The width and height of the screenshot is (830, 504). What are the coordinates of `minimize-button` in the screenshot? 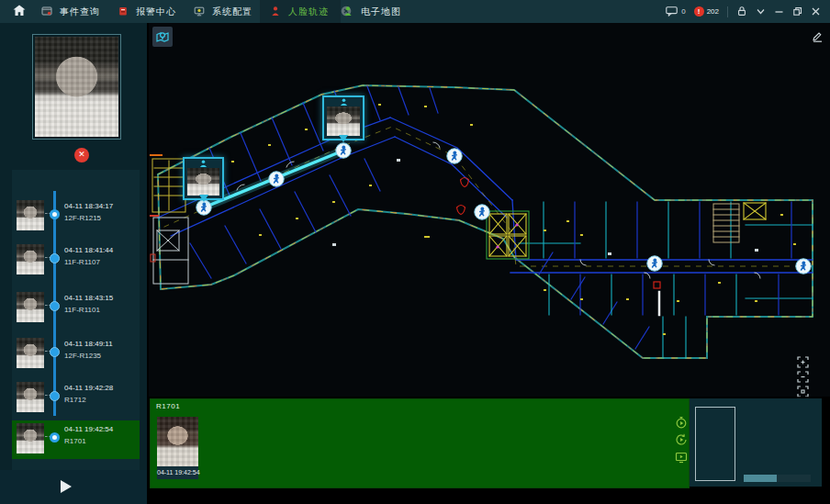 It's located at (779, 12).